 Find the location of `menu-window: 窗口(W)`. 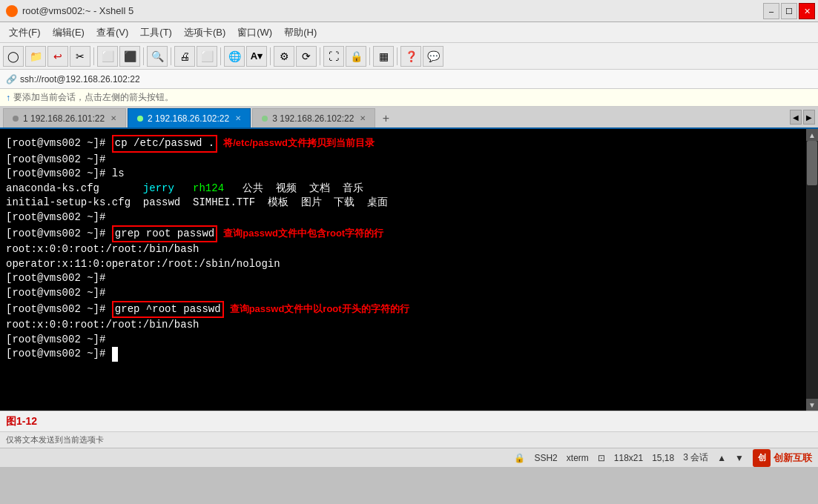

menu-window: 窗口(W) is located at coordinates (255, 33).